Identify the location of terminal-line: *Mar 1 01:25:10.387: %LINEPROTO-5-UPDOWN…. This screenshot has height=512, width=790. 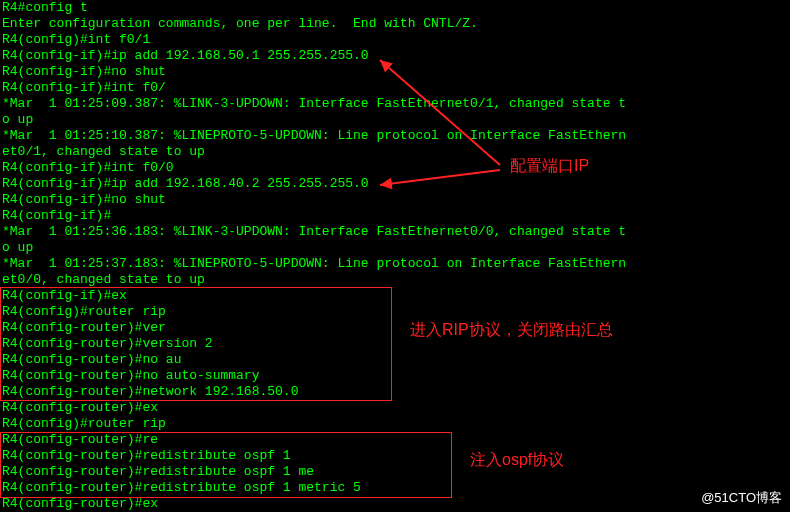
(395, 136).